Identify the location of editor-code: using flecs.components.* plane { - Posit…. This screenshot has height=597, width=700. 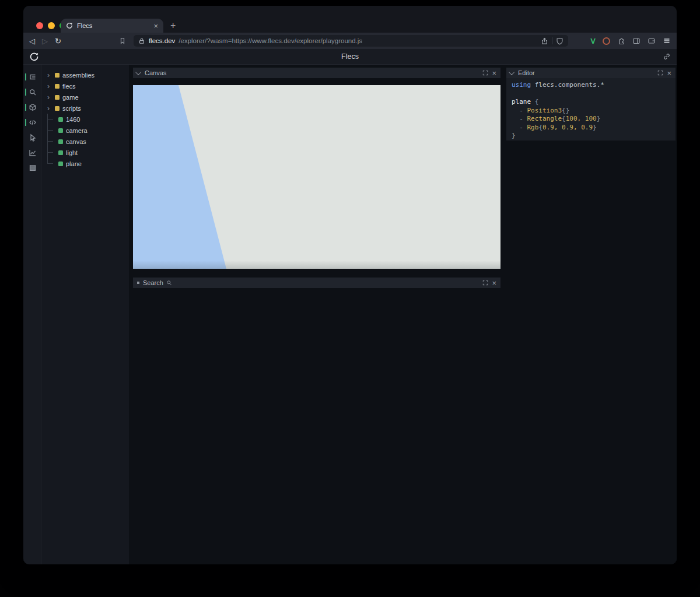
(591, 110).